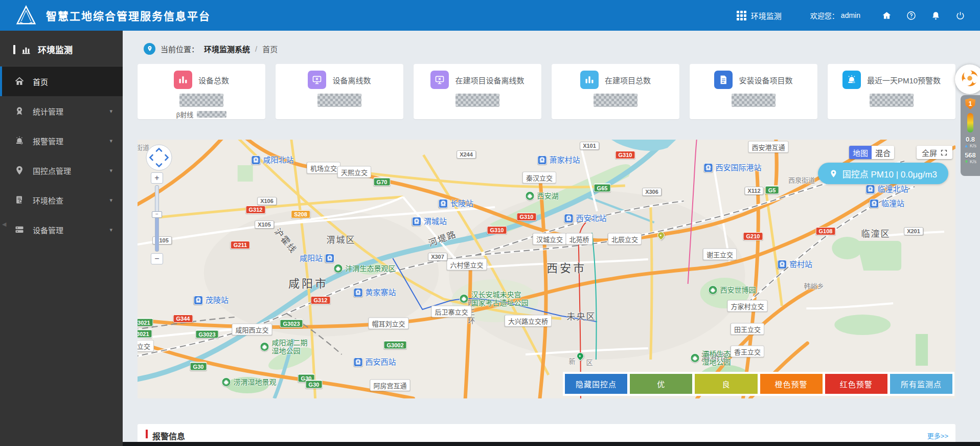  Describe the element at coordinates (61, 170) in the screenshot. I see `sidebar-item-pin: 国控点管理 ▾` at that location.